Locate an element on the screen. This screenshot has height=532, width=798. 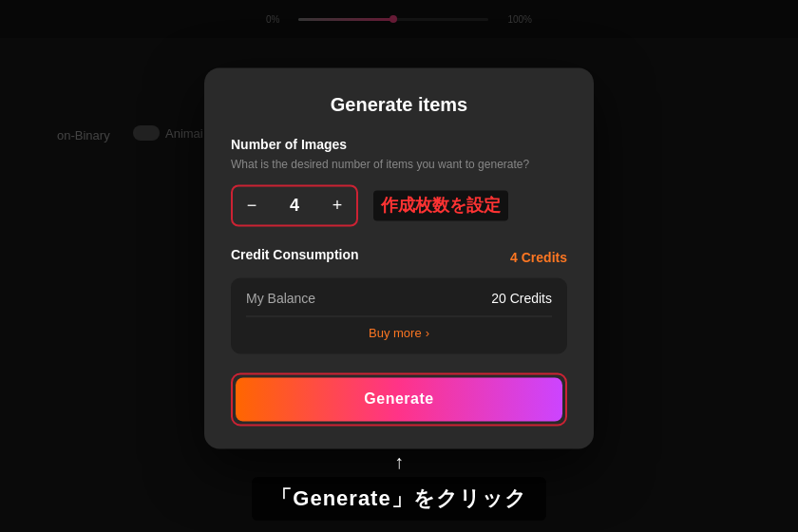
credit-header: Credit Consumption 4 Credits is located at coordinates (399, 257).